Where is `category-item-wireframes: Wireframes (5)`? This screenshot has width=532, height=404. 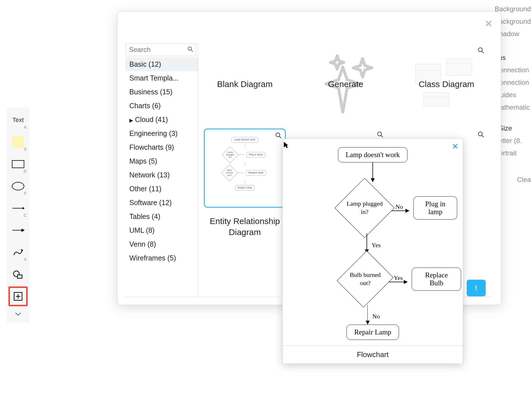 category-item-wireframes: Wireframes (5) is located at coordinates (162, 258).